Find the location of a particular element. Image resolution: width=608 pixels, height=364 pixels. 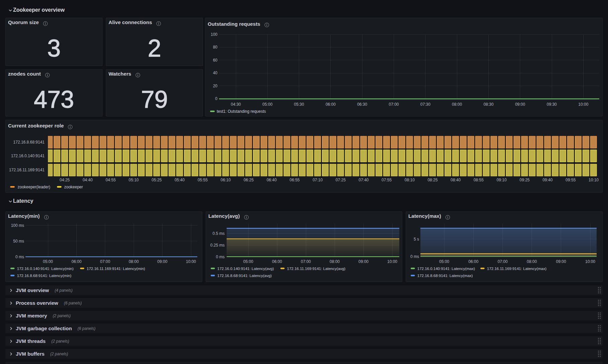

svg-text: 09:40 is located at coordinates (548, 180).